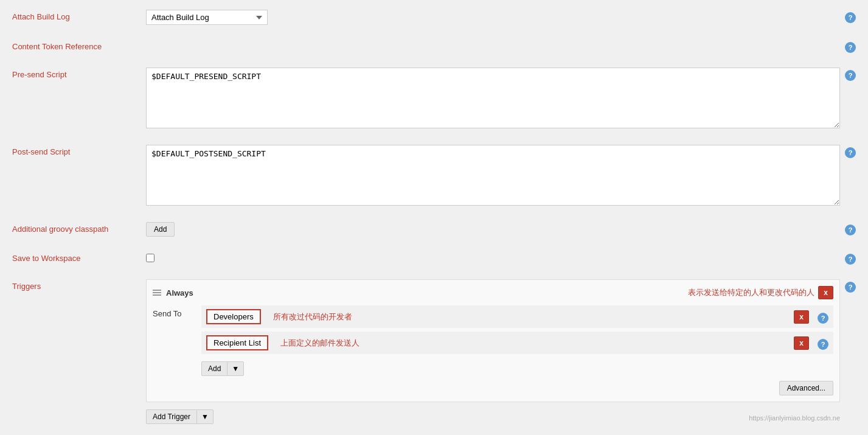 Image resolution: width=868 pixels, height=435 pixels. Describe the element at coordinates (826, 293) in the screenshot. I see `remove-always-button: x` at that location.